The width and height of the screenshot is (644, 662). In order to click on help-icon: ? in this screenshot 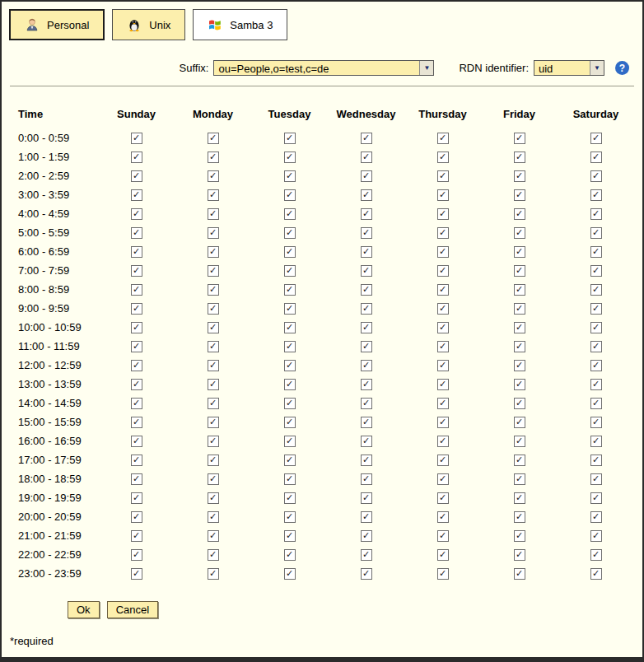, I will do `click(623, 68)`.